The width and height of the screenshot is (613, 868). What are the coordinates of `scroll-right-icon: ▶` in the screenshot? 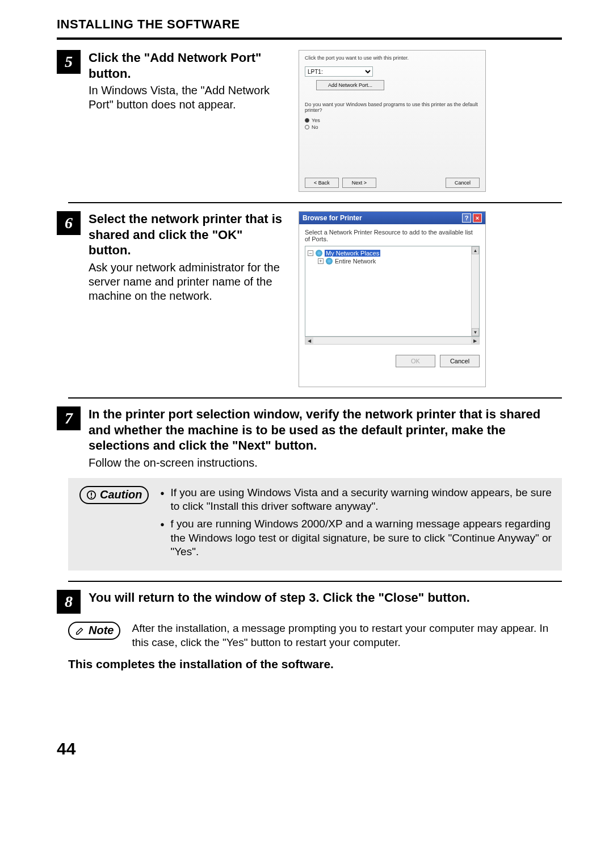 It's located at (475, 341).